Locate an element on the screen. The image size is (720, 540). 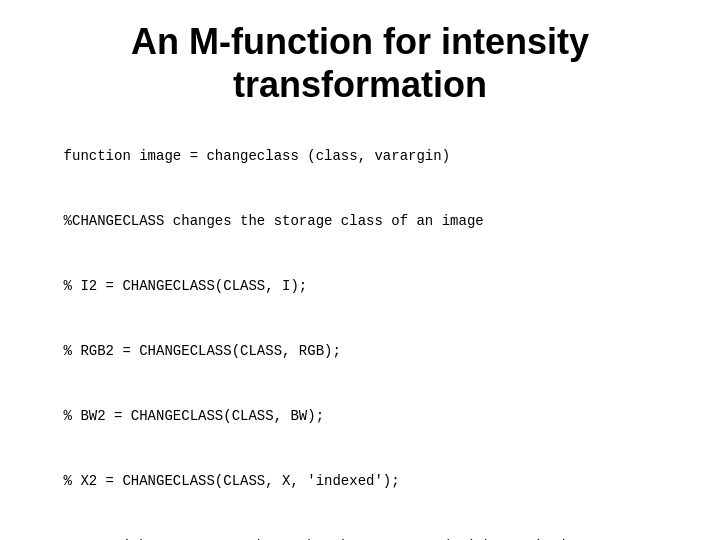
function-declaration: function image = changeclass (class, var… is located at coordinates (257, 156).